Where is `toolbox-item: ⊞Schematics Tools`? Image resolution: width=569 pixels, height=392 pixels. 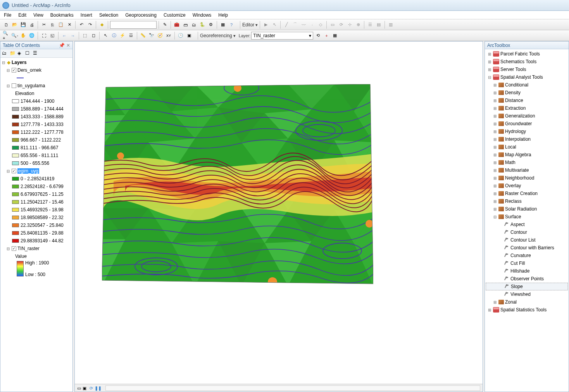 toolbox-item: ⊞Schematics Tools is located at coordinates (527, 62).